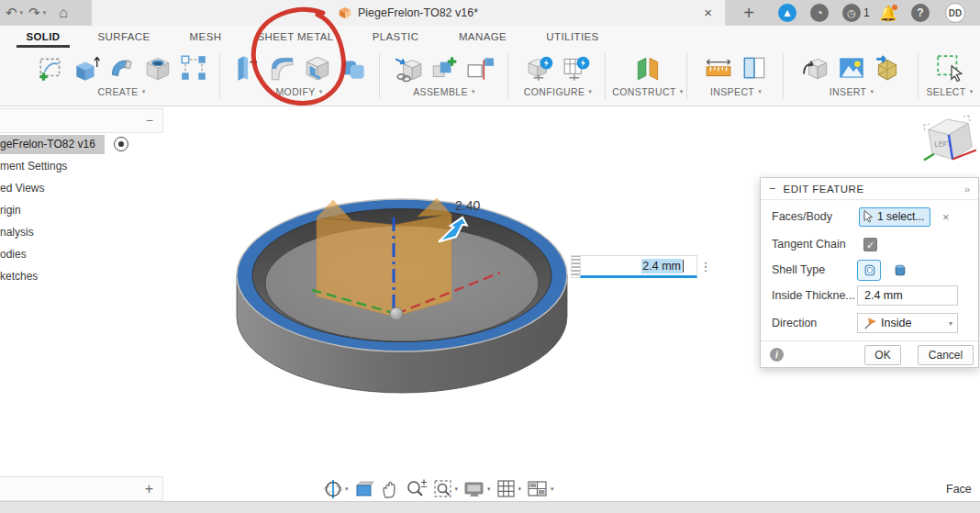 Image resolution: width=980 pixels, height=513 pixels. Describe the element at coordinates (483, 37) in the screenshot. I see `tab-manage: MANAGE` at that location.